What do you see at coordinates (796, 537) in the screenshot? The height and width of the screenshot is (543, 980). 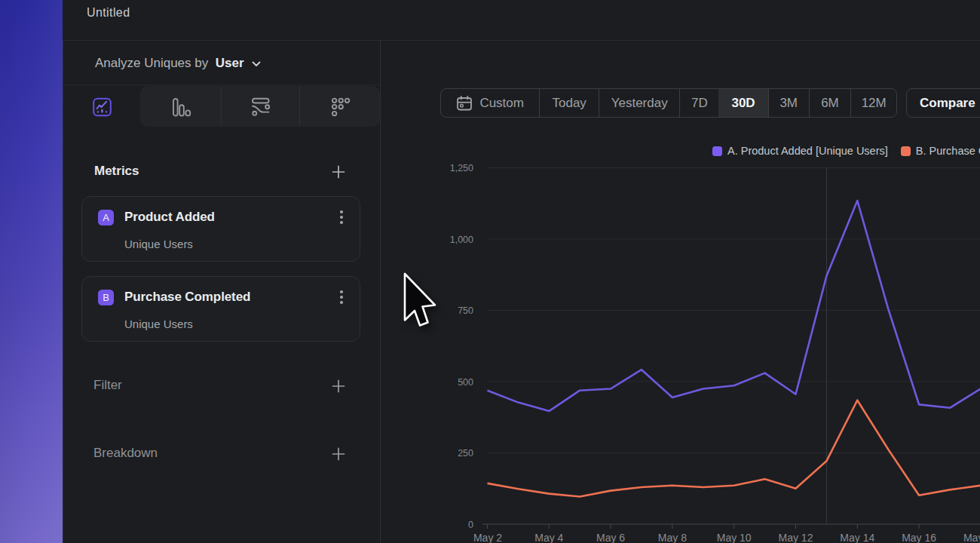 I see `svg-text: May 12` at bounding box center [796, 537].